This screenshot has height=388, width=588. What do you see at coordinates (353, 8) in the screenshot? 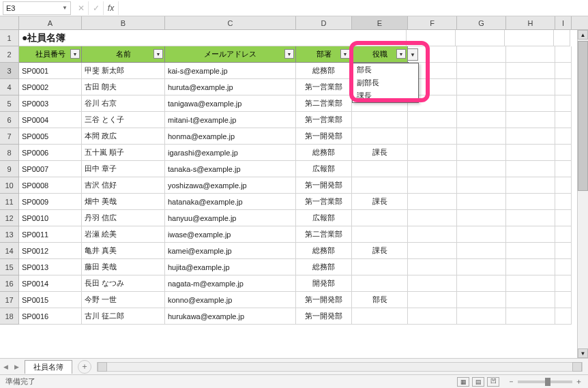
I see `formula-input` at bounding box center [353, 8].